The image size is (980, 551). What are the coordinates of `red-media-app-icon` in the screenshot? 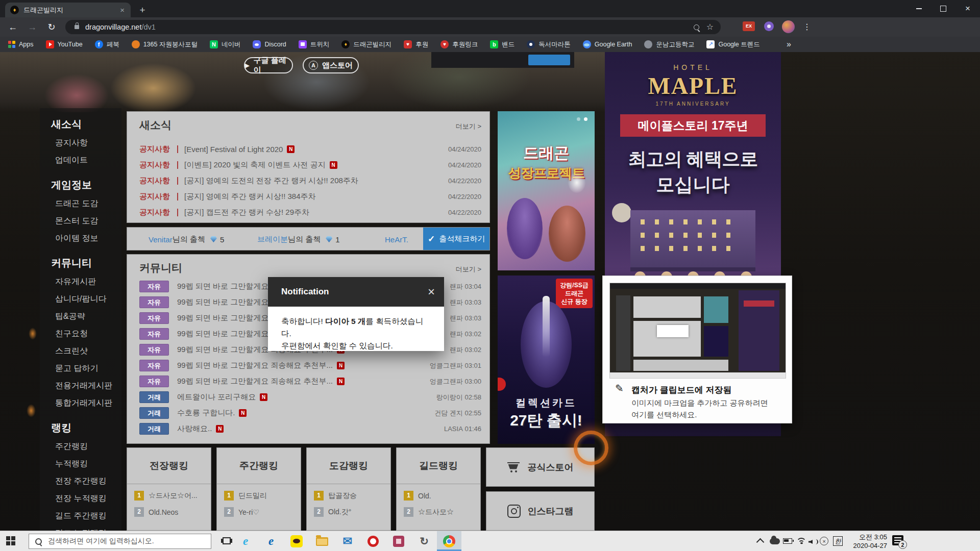 It's located at (373, 541).